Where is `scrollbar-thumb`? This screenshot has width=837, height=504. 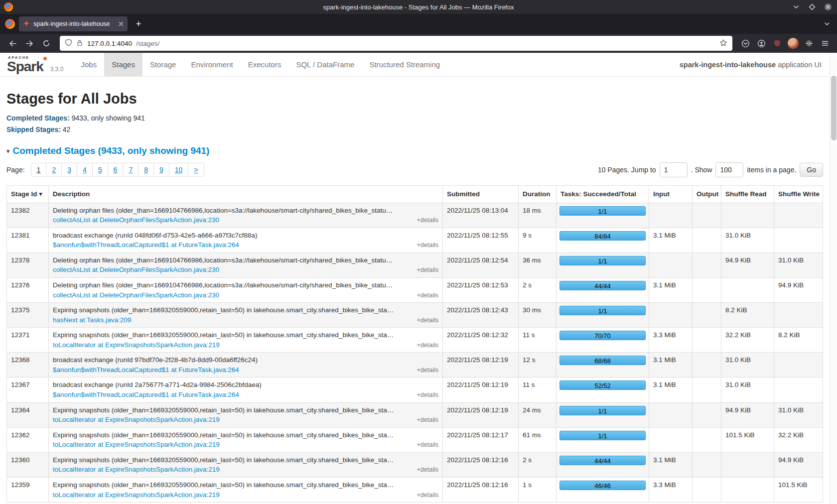 scrollbar-thumb is located at coordinates (834, 108).